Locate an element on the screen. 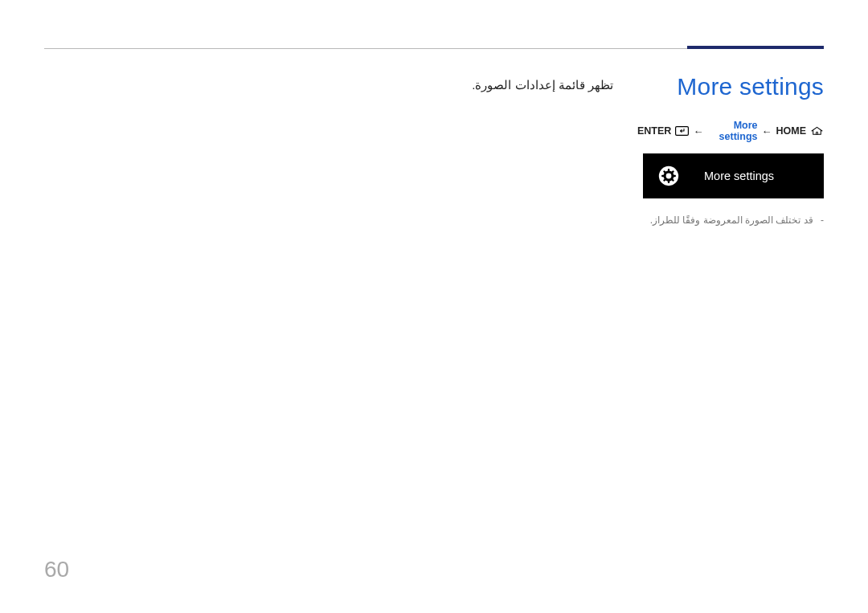 This screenshot has width=868, height=613. page-number: 60 is located at coordinates (56, 570).